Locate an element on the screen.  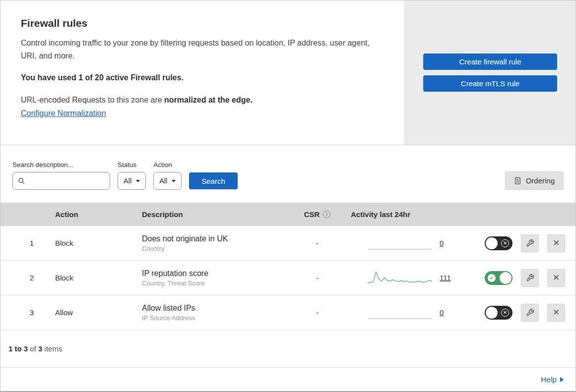
rule-priority: 2 is located at coordinates (23, 278).